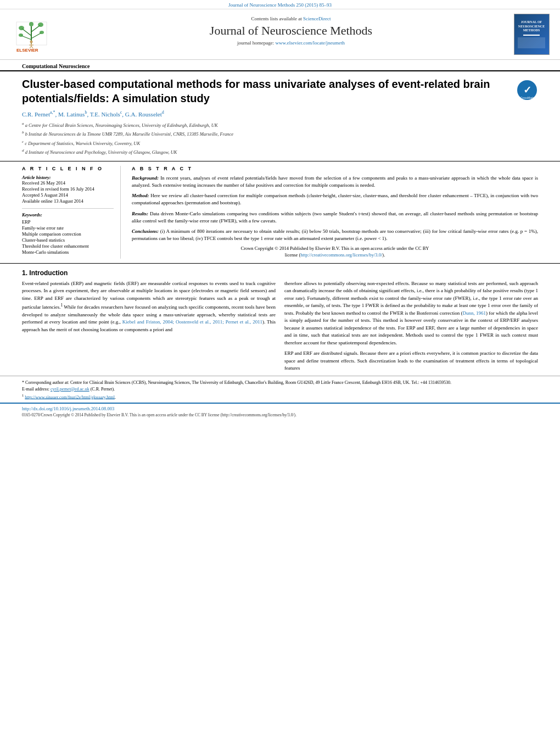 The height and width of the screenshot is (742, 560). I want to click on history-item-3: Available online 13 August 2014, so click(68, 201).